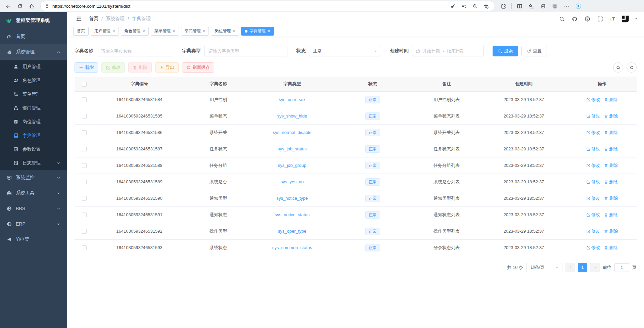  I want to click on dict-type-link: sys_oper_type, so click(292, 231).